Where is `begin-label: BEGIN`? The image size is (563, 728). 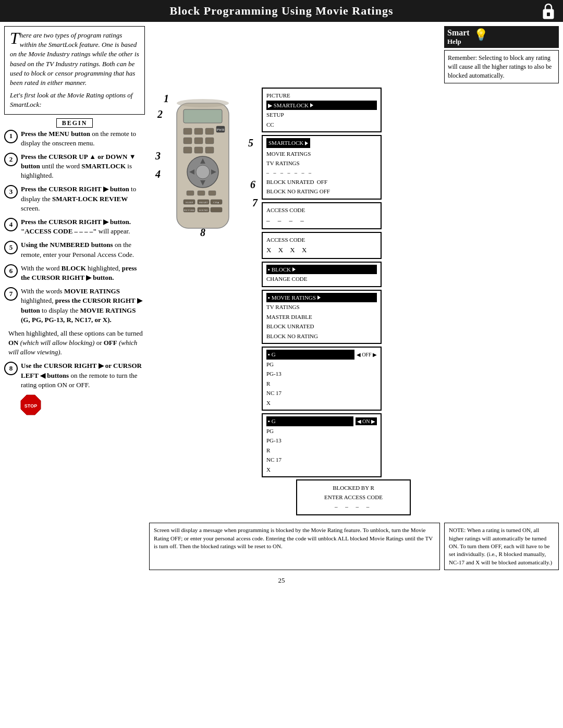 begin-label: BEGIN is located at coordinates (75, 123).